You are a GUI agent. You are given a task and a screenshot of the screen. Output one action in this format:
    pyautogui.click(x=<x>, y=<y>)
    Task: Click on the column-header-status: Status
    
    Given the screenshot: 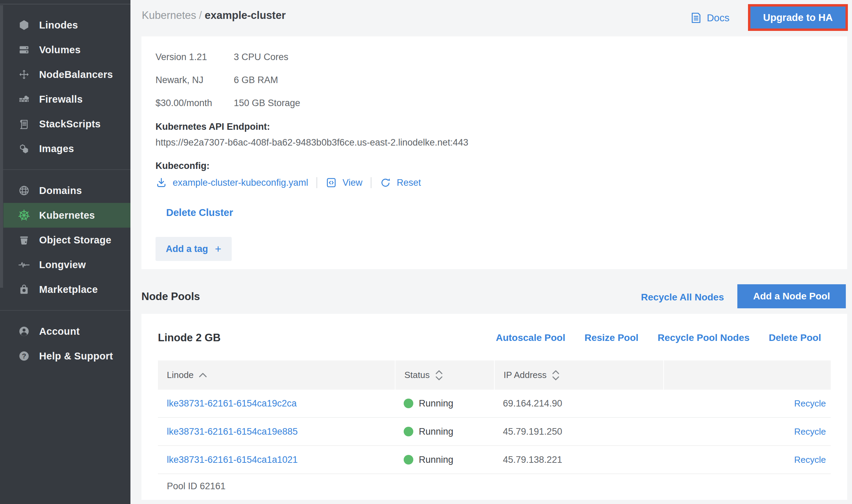 What is the action you would take?
    pyautogui.click(x=444, y=375)
    